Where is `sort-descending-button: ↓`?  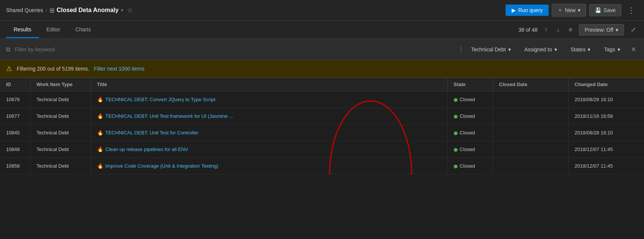 sort-descending-button: ↓ is located at coordinates (558, 30).